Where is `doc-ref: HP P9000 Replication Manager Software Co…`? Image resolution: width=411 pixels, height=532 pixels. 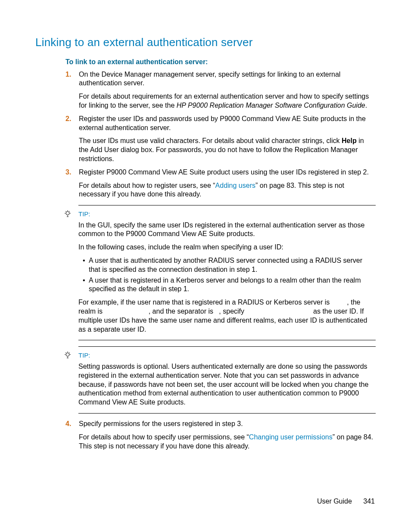
doc-ref: HP P9000 Replication Manager Software Co… is located at coordinates (271, 105).